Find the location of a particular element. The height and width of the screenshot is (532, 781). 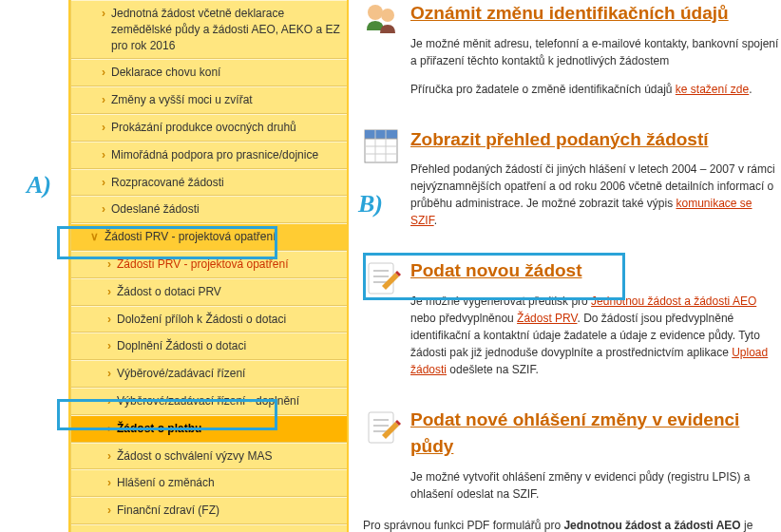

sidebar-item-label: Mimořádná podpora pro prasnice/dojnice is located at coordinates (215, 156).